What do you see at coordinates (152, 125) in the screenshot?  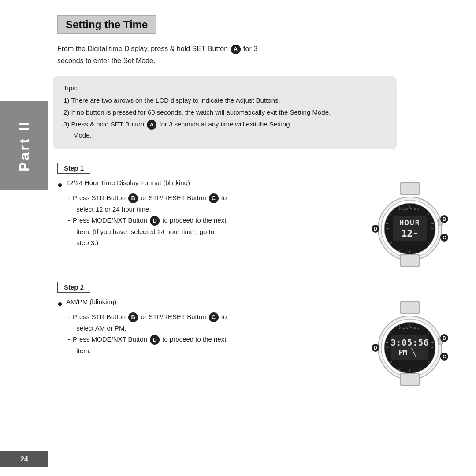 I see `button-a-tips-icon: A` at bounding box center [152, 125].